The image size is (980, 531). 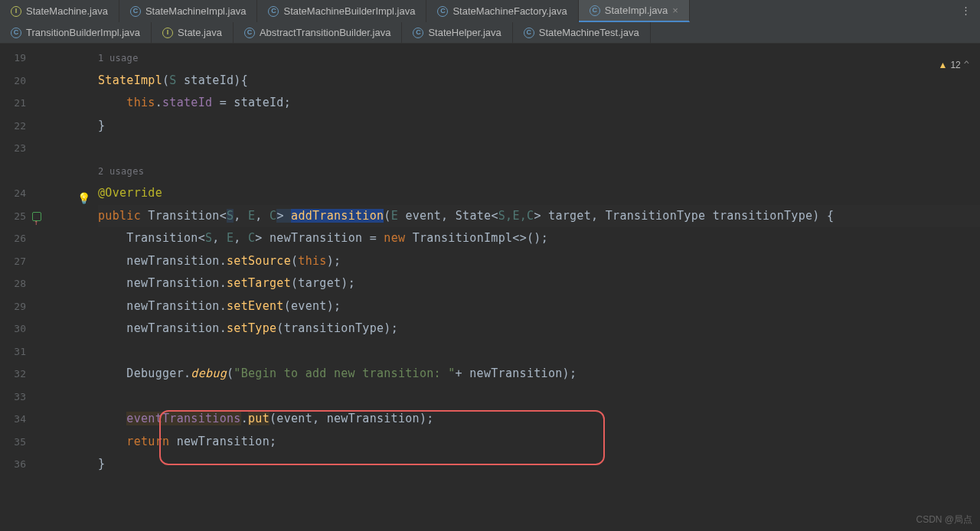 What do you see at coordinates (21, 148) in the screenshot?
I see `gutter-line: 23` at bounding box center [21, 148].